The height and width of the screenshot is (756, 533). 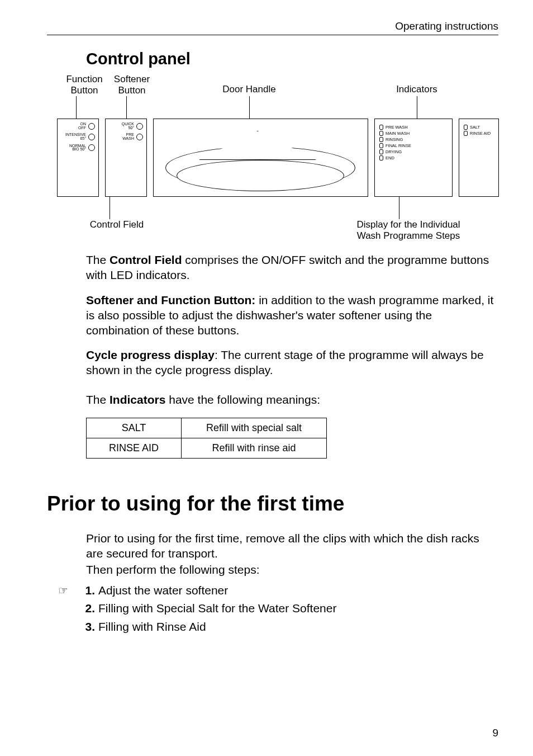 What do you see at coordinates (84, 85) in the screenshot?
I see `label-function-button: Function Button` at bounding box center [84, 85].